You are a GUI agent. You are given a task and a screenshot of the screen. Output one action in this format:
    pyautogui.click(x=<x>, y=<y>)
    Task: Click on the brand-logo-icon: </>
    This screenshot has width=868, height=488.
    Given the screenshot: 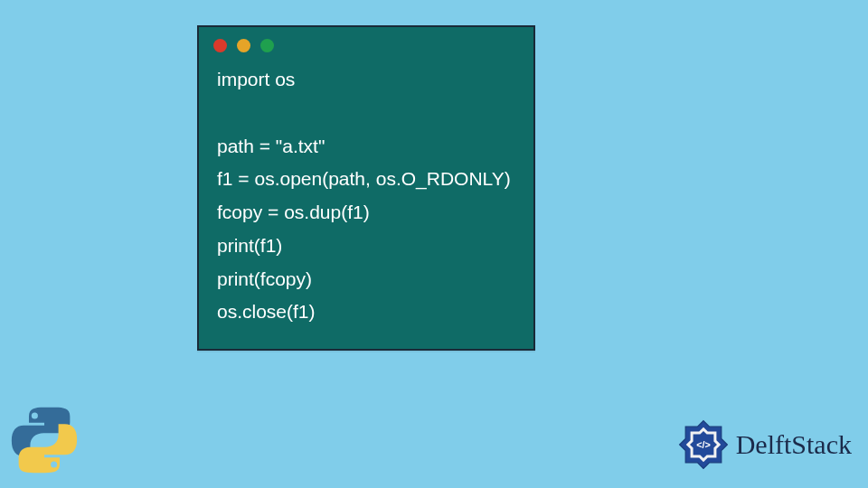 What is the action you would take?
    pyautogui.click(x=703, y=445)
    